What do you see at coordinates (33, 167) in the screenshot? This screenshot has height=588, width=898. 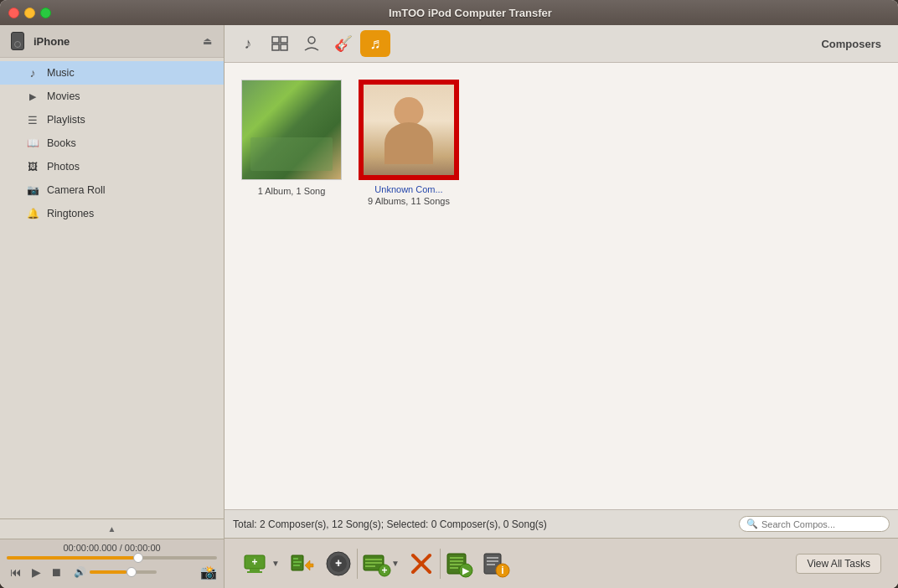 I see `photo-icon` at bounding box center [33, 167].